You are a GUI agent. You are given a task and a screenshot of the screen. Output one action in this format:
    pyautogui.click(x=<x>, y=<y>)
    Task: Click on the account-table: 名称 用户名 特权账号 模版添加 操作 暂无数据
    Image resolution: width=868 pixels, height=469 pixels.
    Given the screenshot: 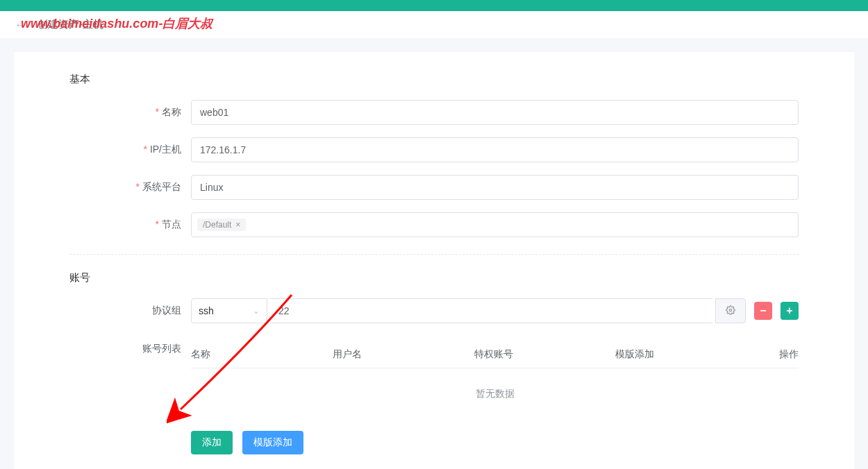 What is the action you would take?
    pyautogui.click(x=494, y=380)
    